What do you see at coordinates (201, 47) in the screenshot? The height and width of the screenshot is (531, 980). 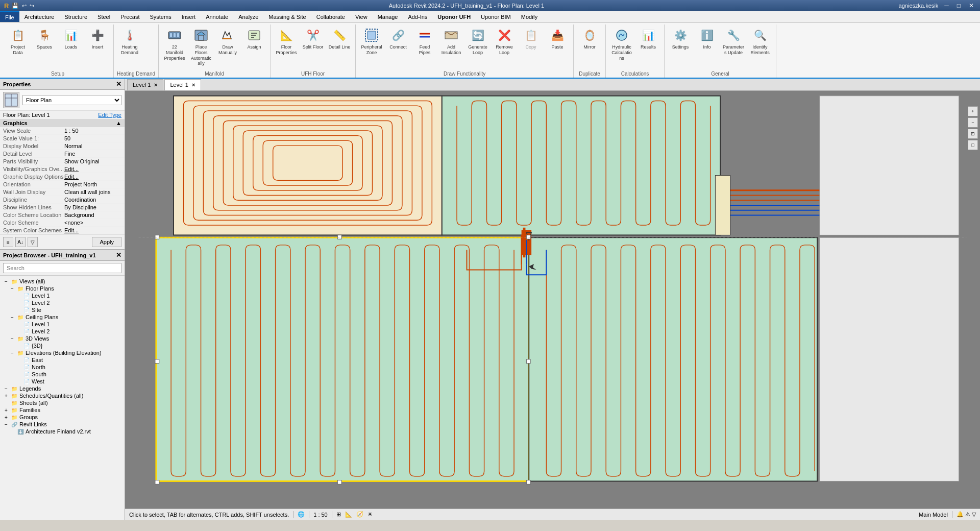 I see `ribbon-btn-place-floors: Place Floors Automatically` at bounding box center [201, 47].